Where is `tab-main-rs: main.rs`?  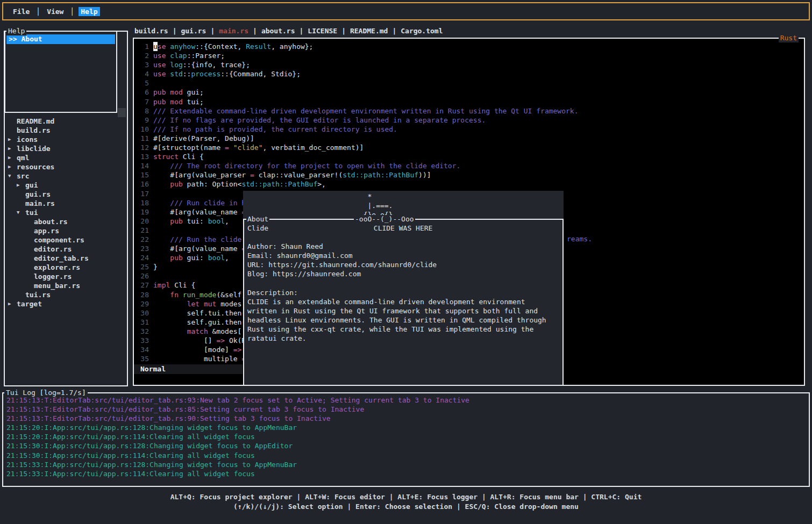 tab-main-rs: main.rs is located at coordinates (233, 31).